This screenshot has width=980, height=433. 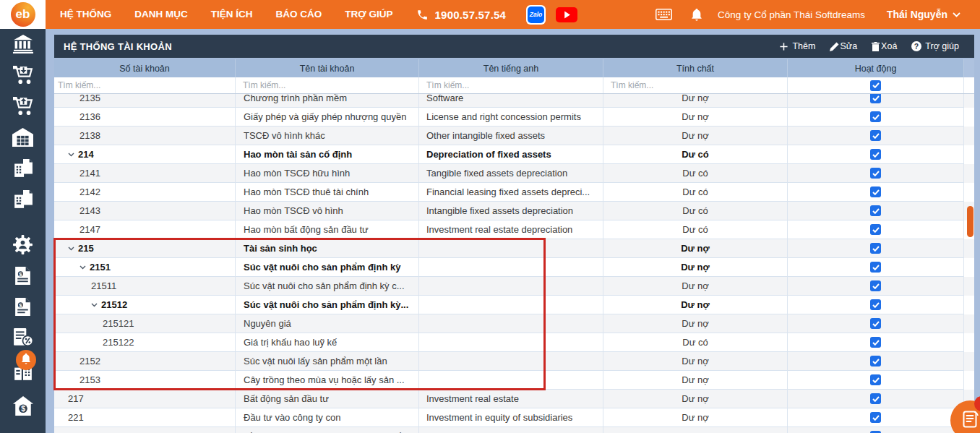 I want to click on sidebar-item-building-document, so click(x=23, y=170).